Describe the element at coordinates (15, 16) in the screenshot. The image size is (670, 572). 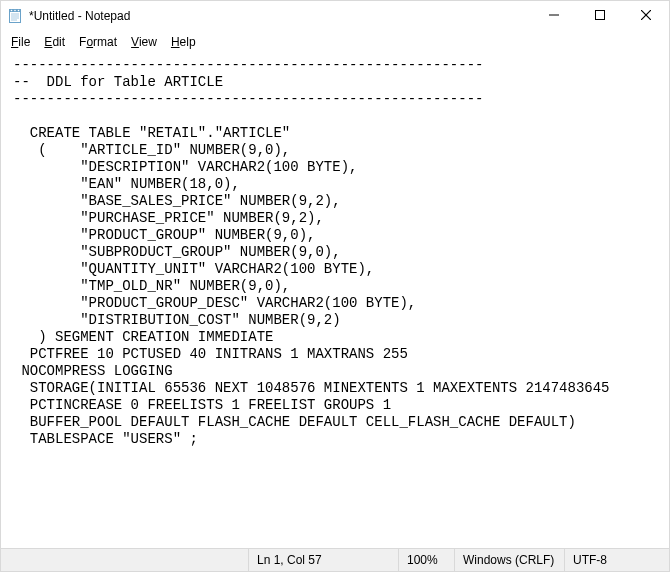
I see `notepad-icon` at that location.